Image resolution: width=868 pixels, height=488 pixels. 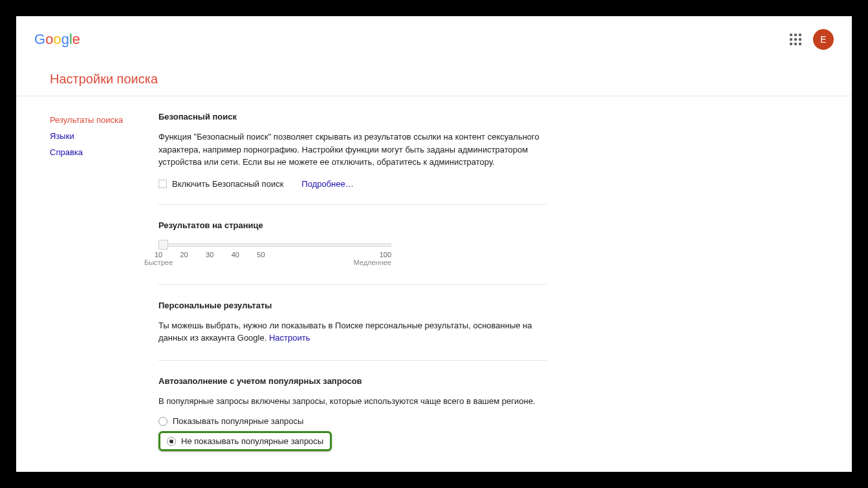 What do you see at coordinates (104, 120) in the screenshot?
I see `sidebar-item-results: Результаты поиска` at bounding box center [104, 120].